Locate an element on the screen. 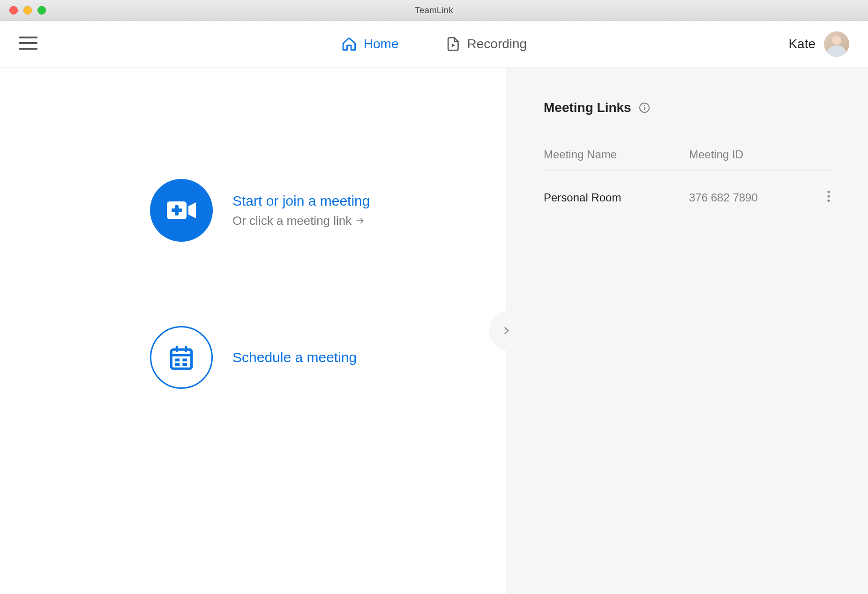  meeting-links-title-text: Meeting Links is located at coordinates (588, 108).